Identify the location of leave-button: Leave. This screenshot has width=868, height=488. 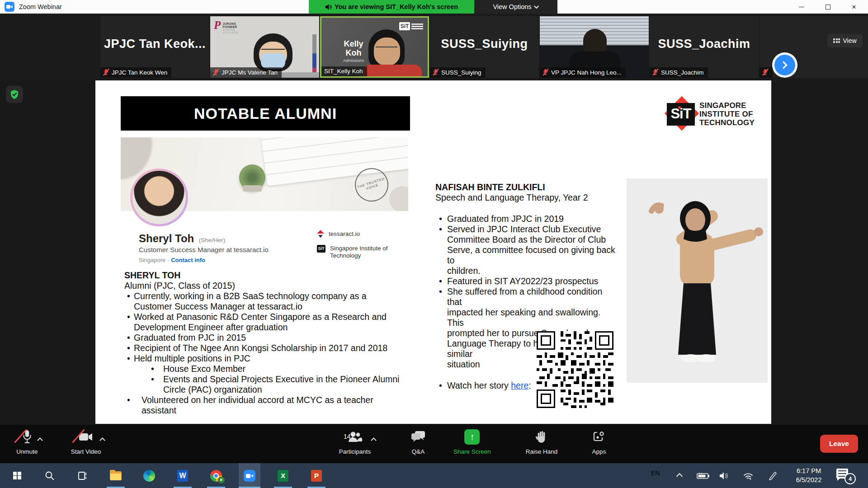
(839, 444).